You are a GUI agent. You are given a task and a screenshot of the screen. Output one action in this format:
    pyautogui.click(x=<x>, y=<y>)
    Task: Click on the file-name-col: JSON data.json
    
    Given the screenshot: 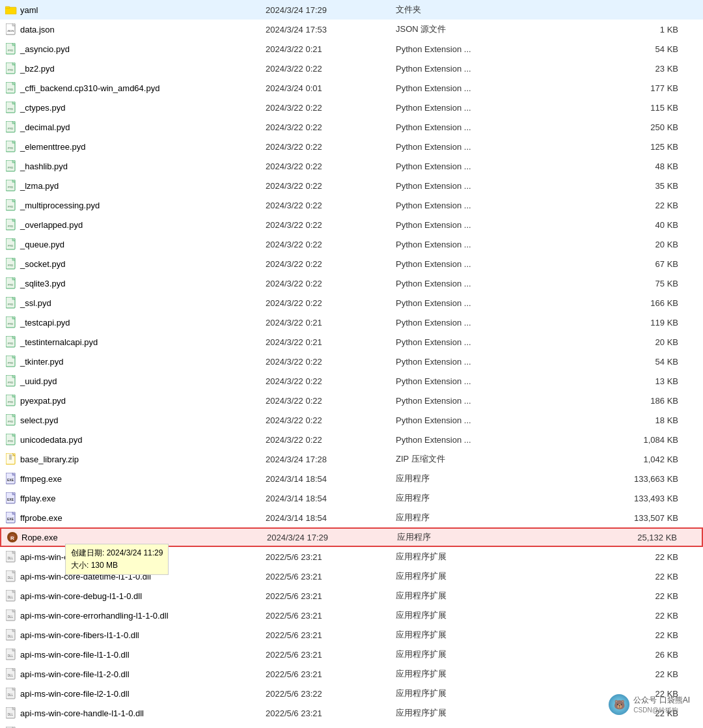 What is the action you would take?
    pyautogui.click(x=135, y=29)
    